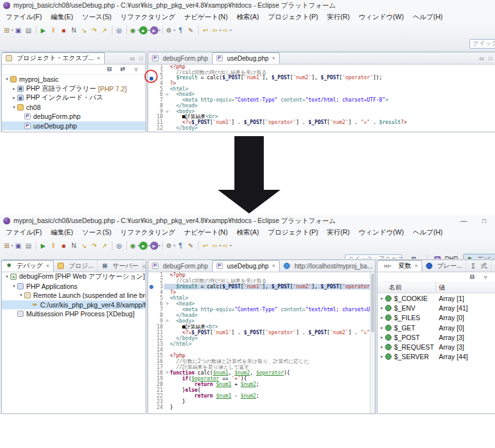 The height and width of the screenshot is (448, 495). I want to click on print-button: ▤, so click(29, 30).